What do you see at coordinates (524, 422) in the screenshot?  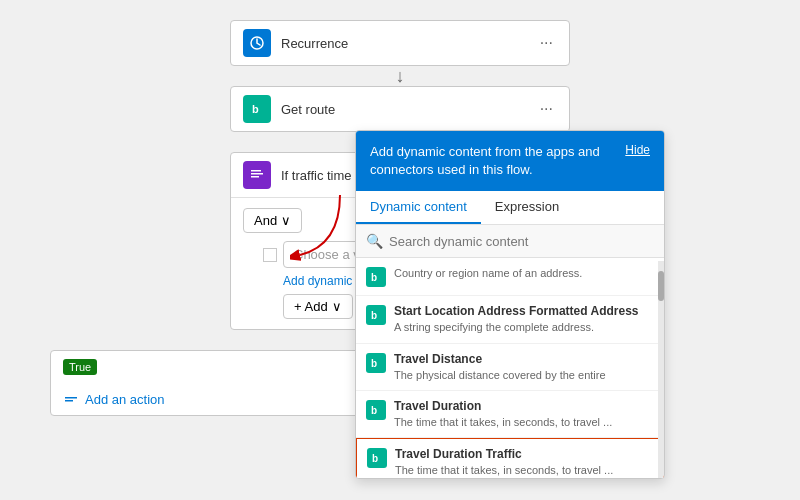 I see `item-desc-3: The time that it takes, in seconds, to t…` at bounding box center [524, 422].